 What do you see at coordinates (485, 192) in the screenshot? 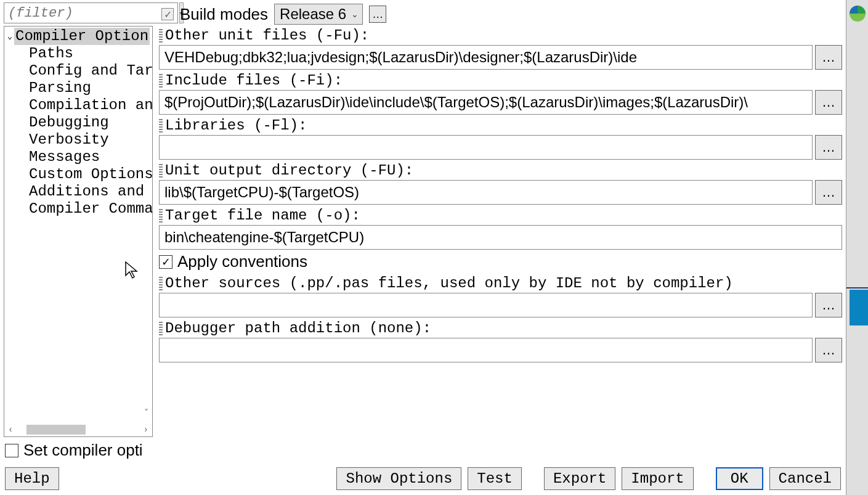
I see `unit-output-dir-input` at bounding box center [485, 192].